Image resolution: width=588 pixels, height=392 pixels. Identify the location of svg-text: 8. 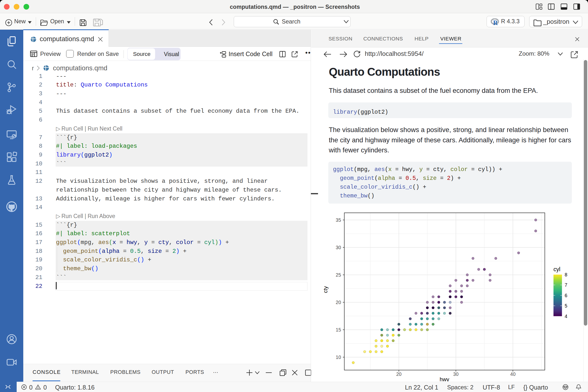
(566, 274).